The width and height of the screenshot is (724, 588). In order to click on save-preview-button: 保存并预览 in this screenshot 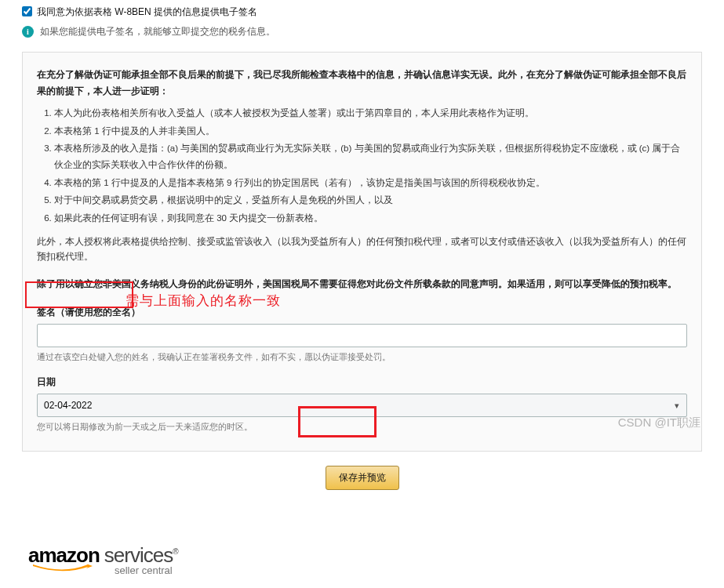, I will do `click(362, 478)`.